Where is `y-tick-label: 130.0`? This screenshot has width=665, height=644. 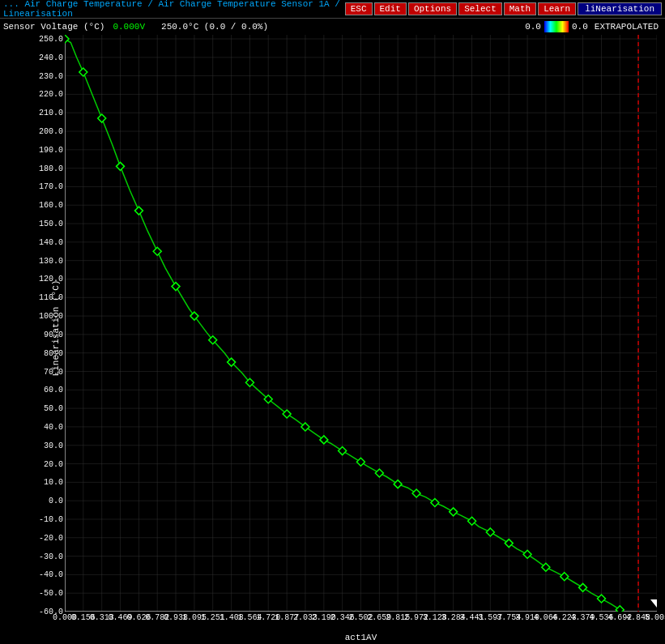 y-tick-label: 130.0 is located at coordinates (51, 261).